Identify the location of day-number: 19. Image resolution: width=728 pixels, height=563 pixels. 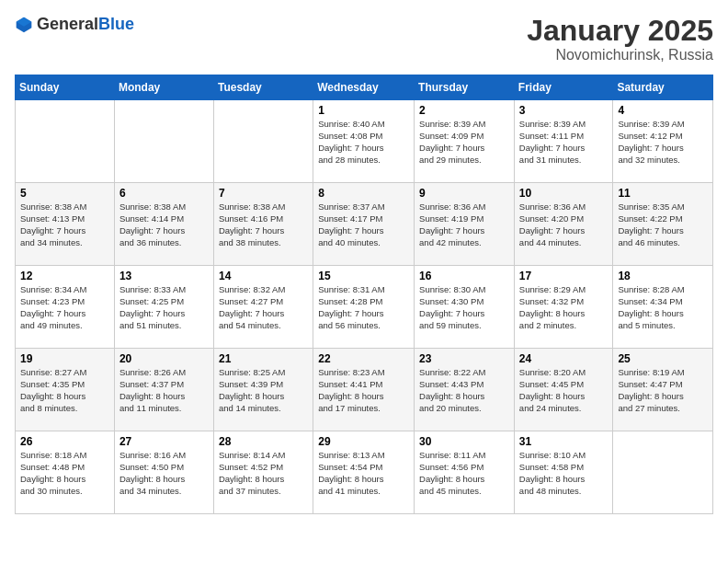
(64, 359).